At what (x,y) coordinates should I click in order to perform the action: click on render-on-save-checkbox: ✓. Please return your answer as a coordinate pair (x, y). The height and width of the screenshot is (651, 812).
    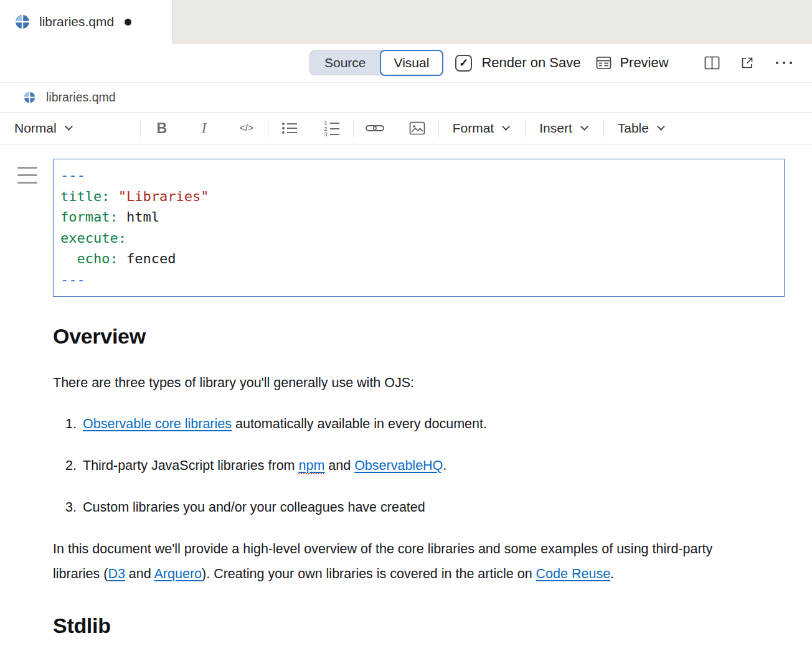
    Looking at the image, I should click on (463, 63).